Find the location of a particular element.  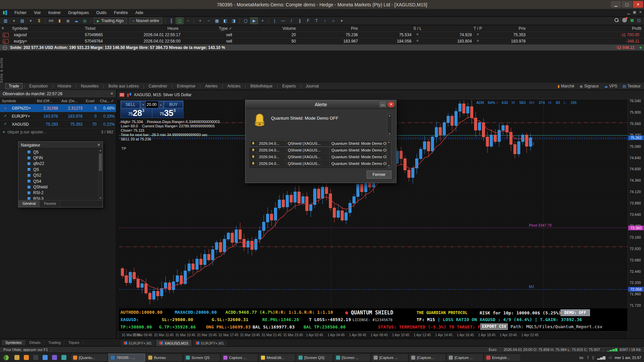

channel-icon: ∥ is located at coordinates (300, 21).